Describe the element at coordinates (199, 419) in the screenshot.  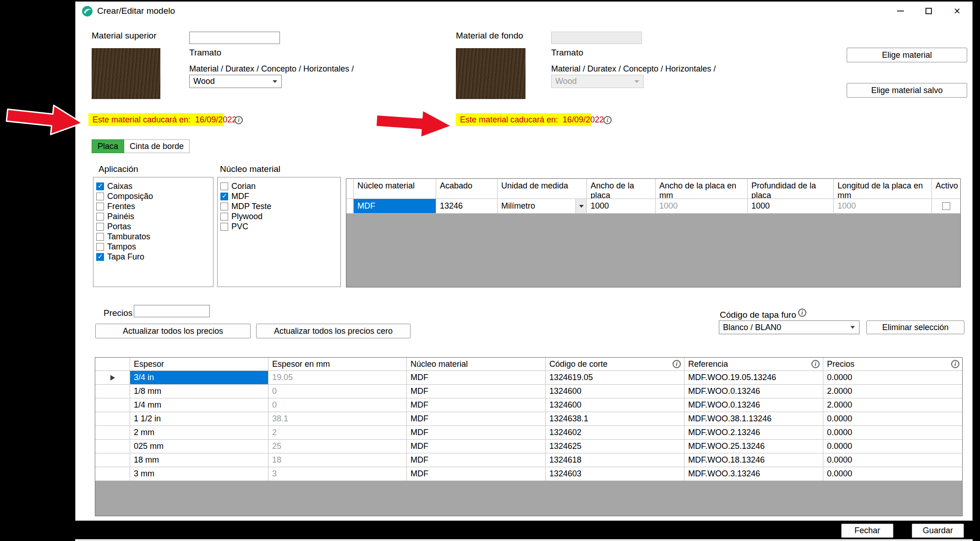
I see `cell-espesor: 1 1/2 in` at that location.